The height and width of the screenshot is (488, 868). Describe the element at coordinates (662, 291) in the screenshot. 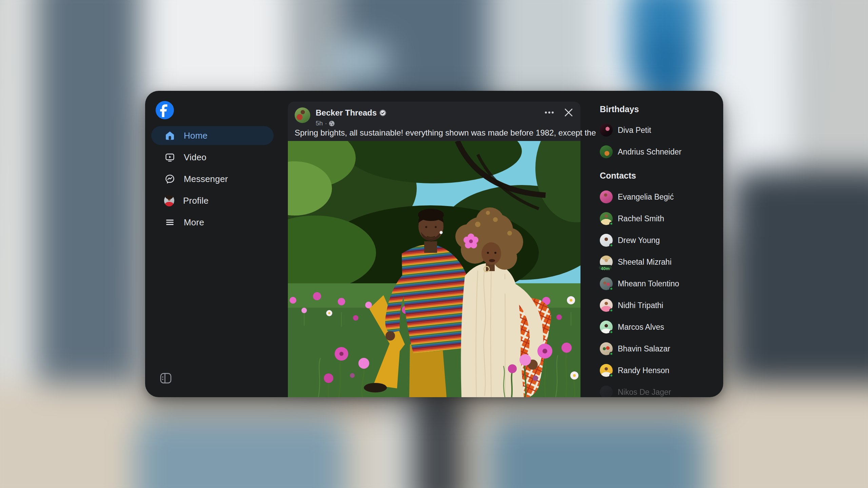

I see `contacts-list: Evangelia Begić Rachel Smith Drew Young …` at that location.